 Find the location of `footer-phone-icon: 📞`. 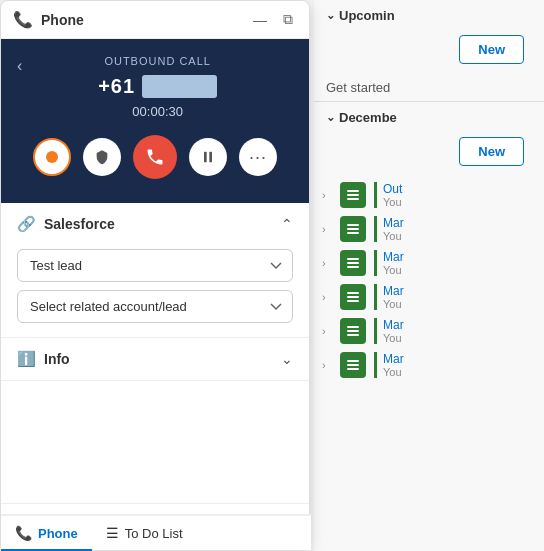

footer-phone-icon: 📞 is located at coordinates (24, 533).